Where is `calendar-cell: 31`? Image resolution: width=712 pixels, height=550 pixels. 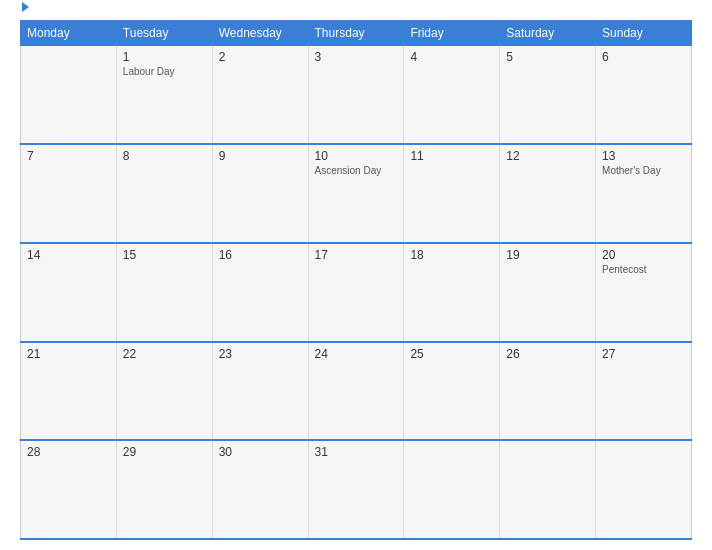
calendar-cell: 31 is located at coordinates (356, 490).